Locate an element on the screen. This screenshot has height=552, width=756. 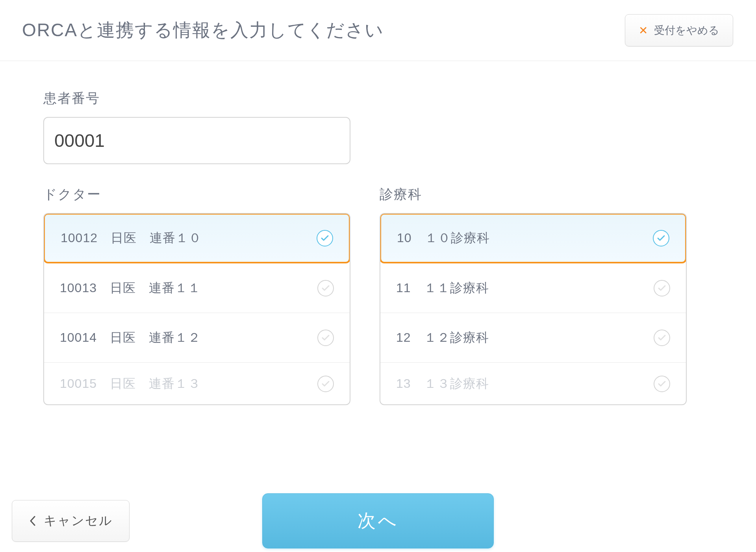
list-item: 10013 日医 連番１１ is located at coordinates (197, 288).